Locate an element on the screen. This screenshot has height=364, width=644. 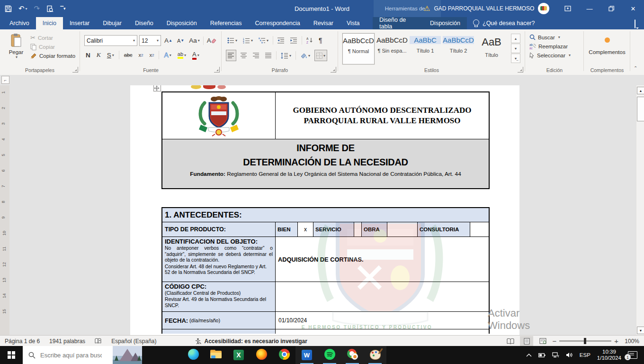
account-area: ⚠ GAD PARROQUIAL VALLE HERMOSO is located at coordinates (487, 9).